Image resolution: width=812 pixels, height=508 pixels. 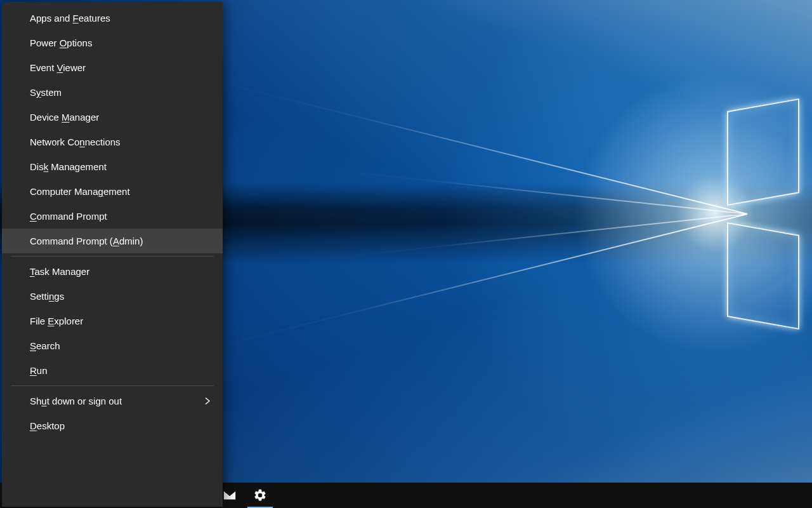 What do you see at coordinates (45, 345) in the screenshot?
I see `menu-item-label: Search` at bounding box center [45, 345].